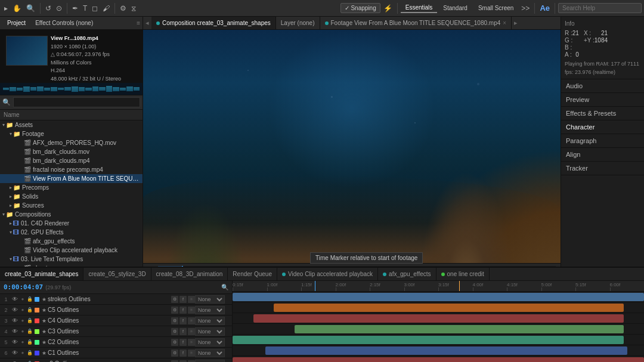 Image resolution: width=644 pixels, height=362 pixels. Describe the element at coordinates (11, 134) in the screenshot. I see `tree-arrow-footage: ▾` at that location.